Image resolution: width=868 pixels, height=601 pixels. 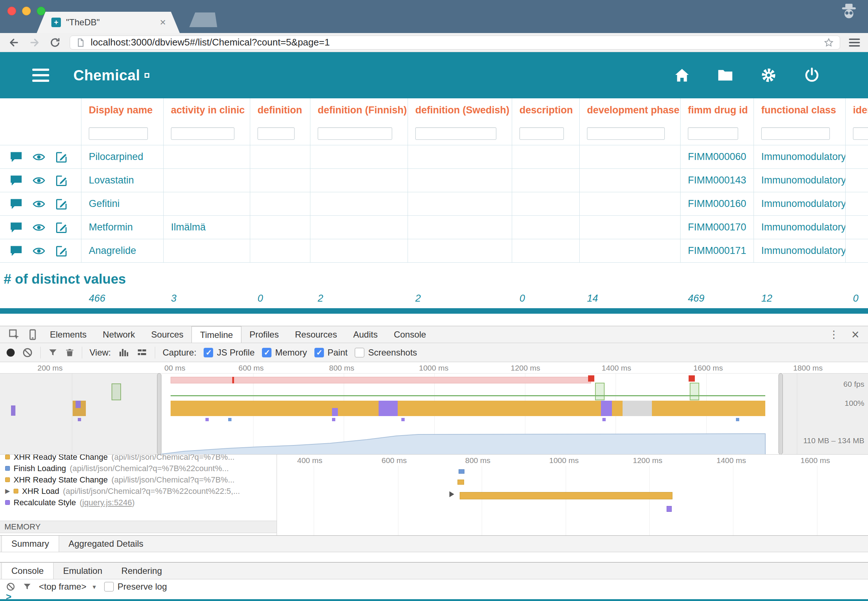 I want to click on memory-checkbox, so click(x=266, y=352).